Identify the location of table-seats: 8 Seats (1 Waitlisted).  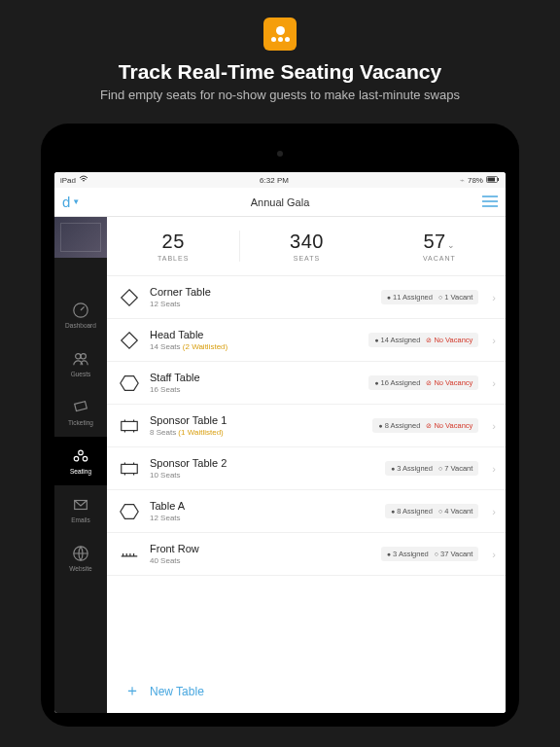
(257, 432).